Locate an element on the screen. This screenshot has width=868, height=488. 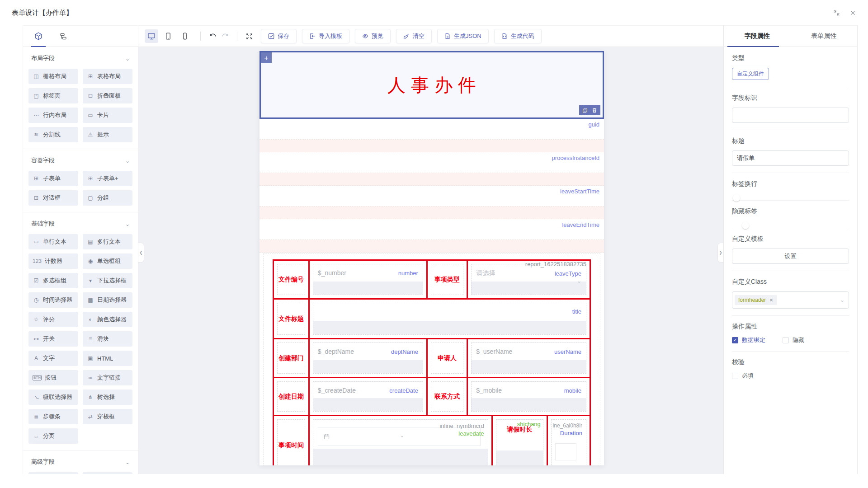
input-cell-dept-name: $_deptNamedeptName is located at coordinates (369, 358).